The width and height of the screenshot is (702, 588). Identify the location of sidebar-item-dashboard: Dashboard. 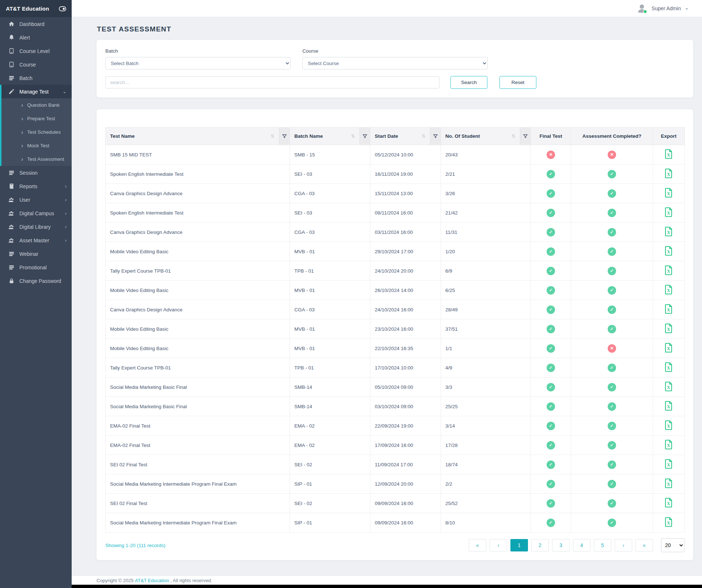
(36, 24).